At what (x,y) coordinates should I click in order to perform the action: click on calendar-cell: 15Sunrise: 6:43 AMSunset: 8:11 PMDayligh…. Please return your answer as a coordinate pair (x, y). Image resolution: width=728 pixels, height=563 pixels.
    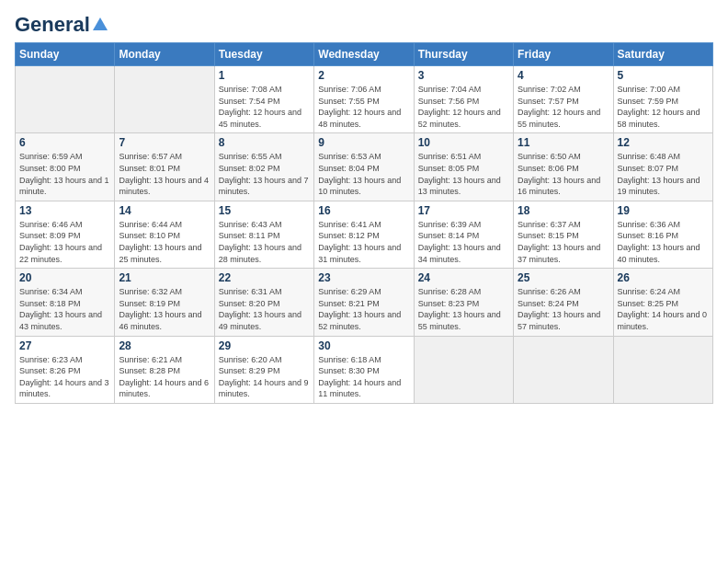
    Looking at the image, I should click on (264, 234).